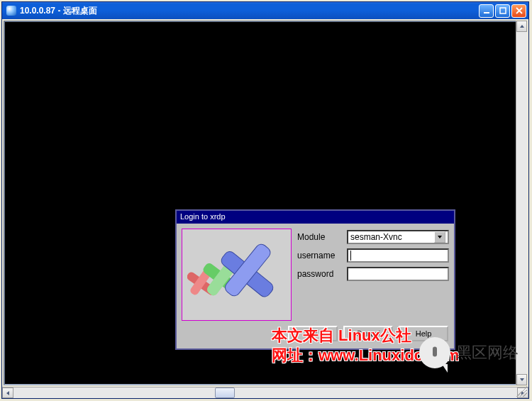 This screenshot has width=532, height=401. What do you see at coordinates (522, 380) in the screenshot?
I see `arrow-down-icon` at bounding box center [522, 380].